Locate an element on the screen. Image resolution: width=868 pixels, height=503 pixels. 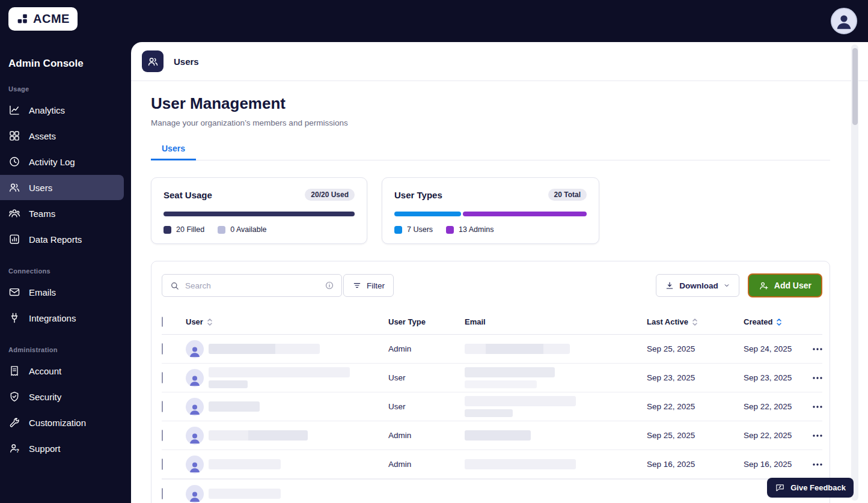
sidebar-item-label: Analytics is located at coordinates (47, 111).